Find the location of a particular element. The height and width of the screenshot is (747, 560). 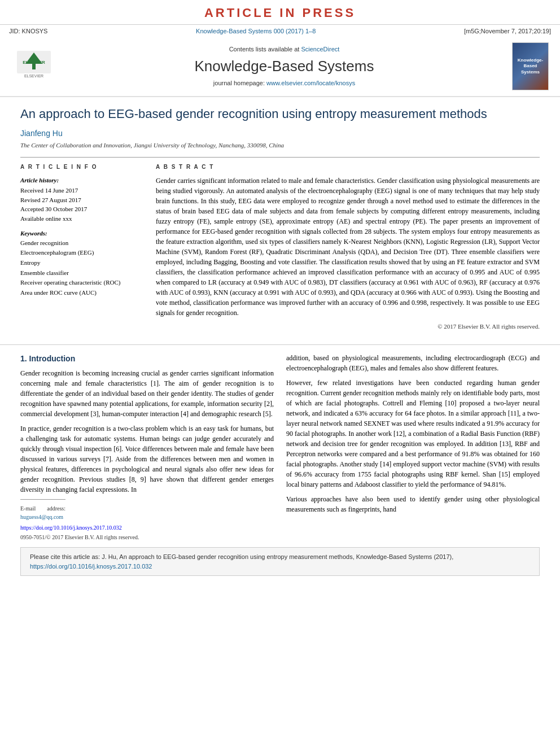

banner-text: ARTICLE IN PRESS is located at coordinates (280, 12).